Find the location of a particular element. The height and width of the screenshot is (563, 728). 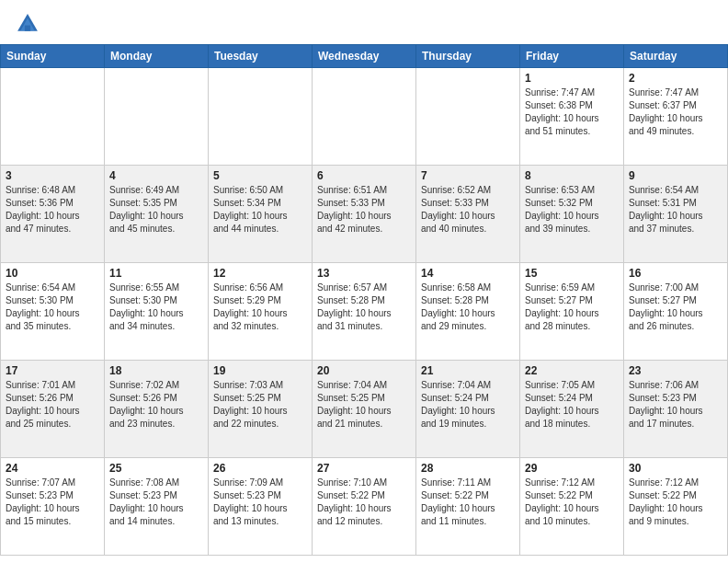

day-number: 12 is located at coordinates (260, 273).